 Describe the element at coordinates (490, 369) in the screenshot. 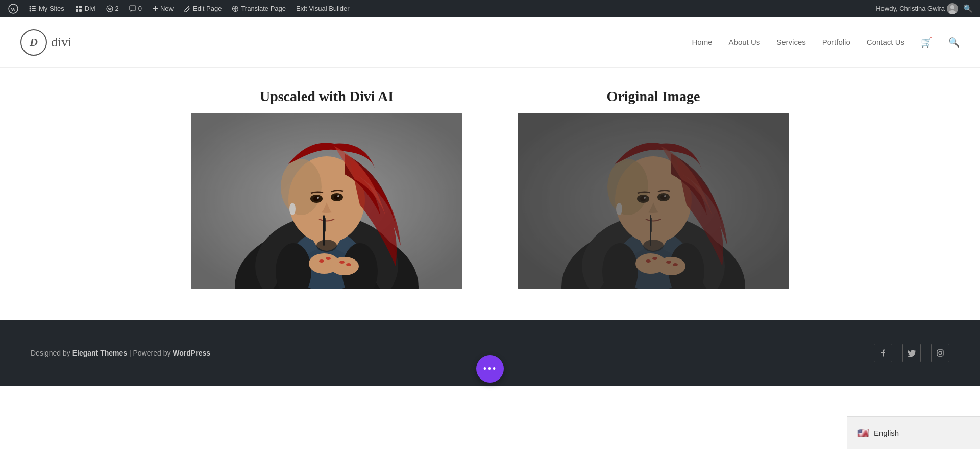

I see `floating-action-button: •••` at that location.